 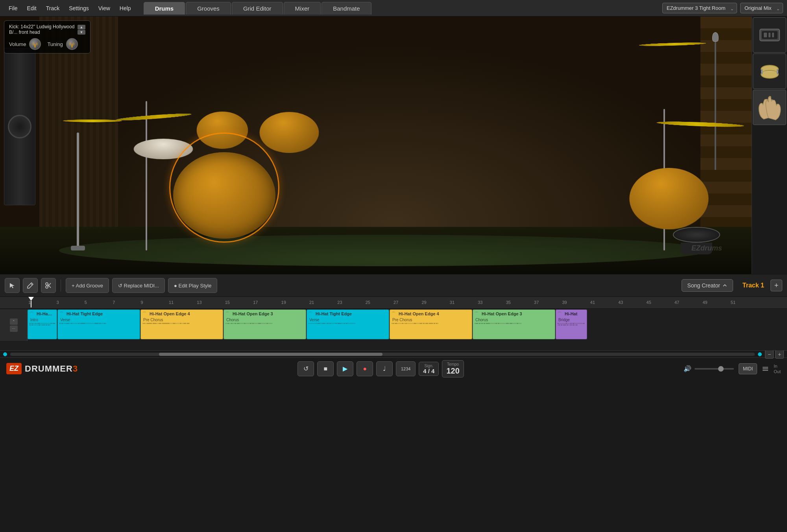 I want to click on room-preset-select: EZdrummer 3 Tight Room, so click(x=700, y=8).